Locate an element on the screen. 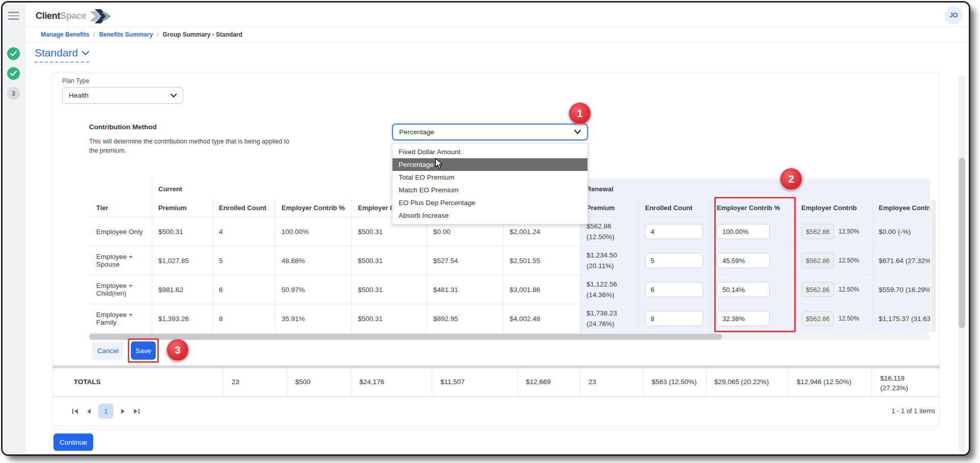 The height and width of the screenshot is (463, 980). option-fixed-dollar-amount: Fixed Dollar Amount is located at coordinates (490, 152).